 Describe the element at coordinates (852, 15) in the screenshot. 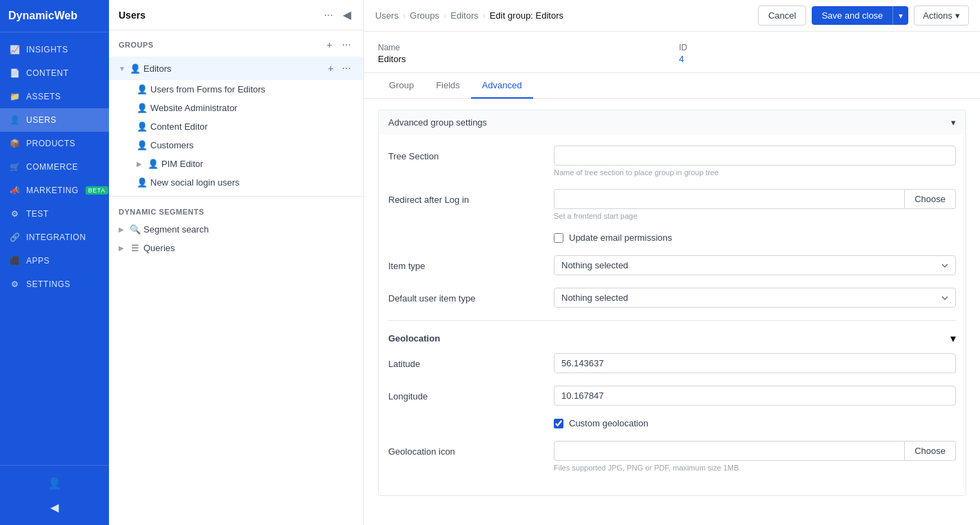

I see `save-and-close-button: Save and close` at that location.